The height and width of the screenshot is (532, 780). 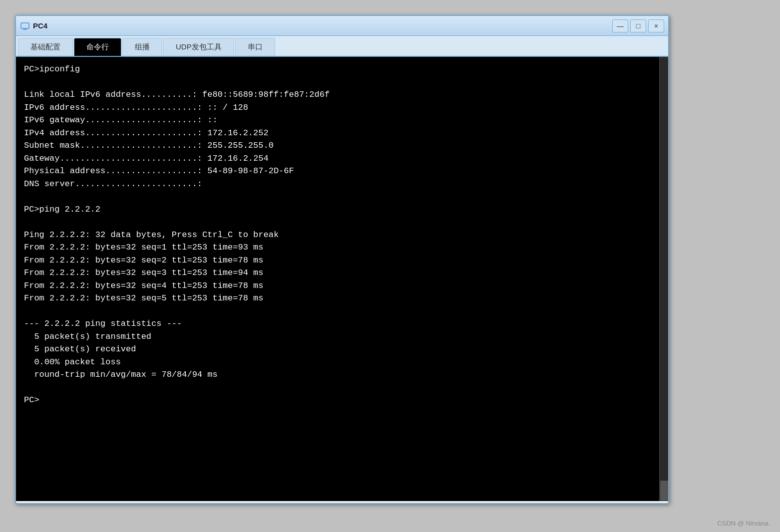 I want to click on minimize-button: —, so click(x=620, y=26).